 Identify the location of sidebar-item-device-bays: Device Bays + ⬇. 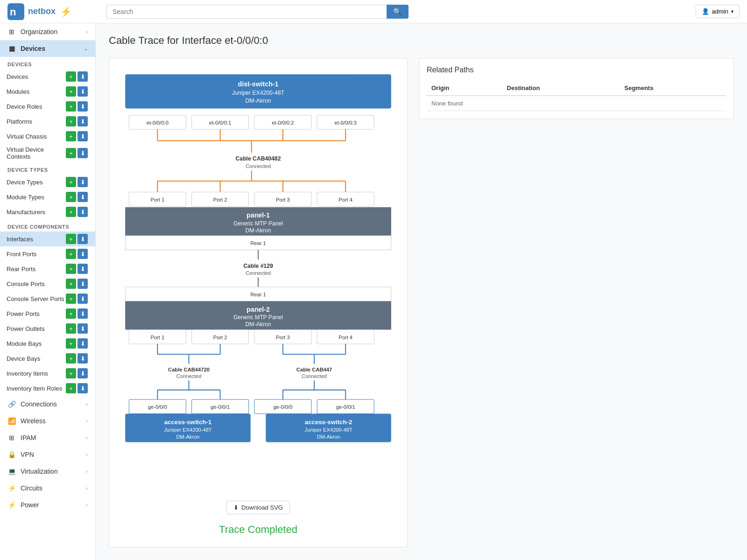
(48, 358).